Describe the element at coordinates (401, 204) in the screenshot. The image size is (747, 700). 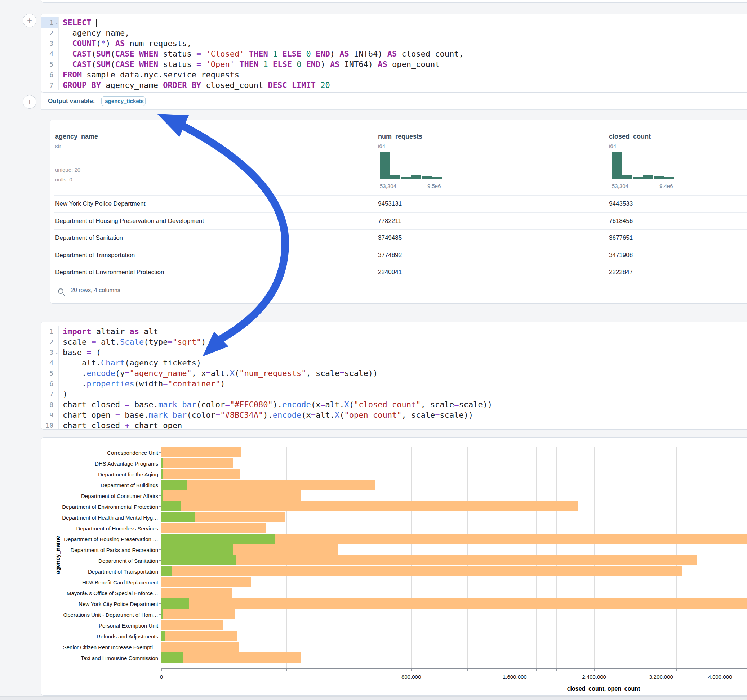
I see `table-row: New York City Police Department945313194…` at that location.